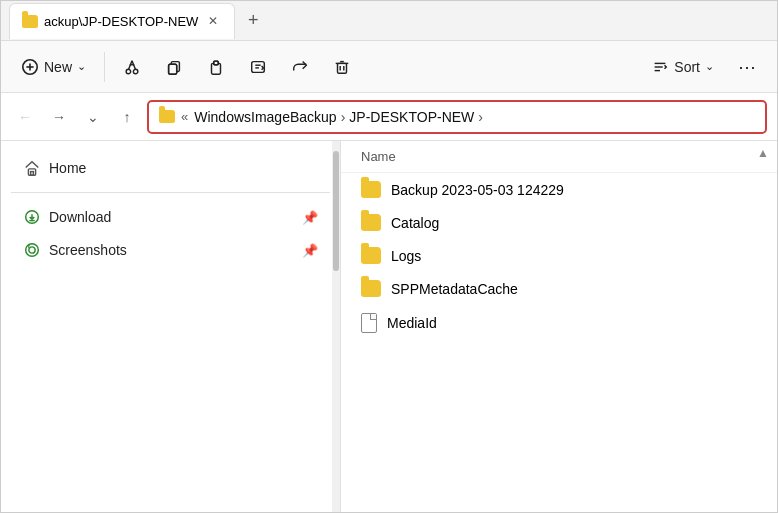  Describe the element at coordinates (32, 250) in the screenshot. I see `screenshots-icon` at that location.